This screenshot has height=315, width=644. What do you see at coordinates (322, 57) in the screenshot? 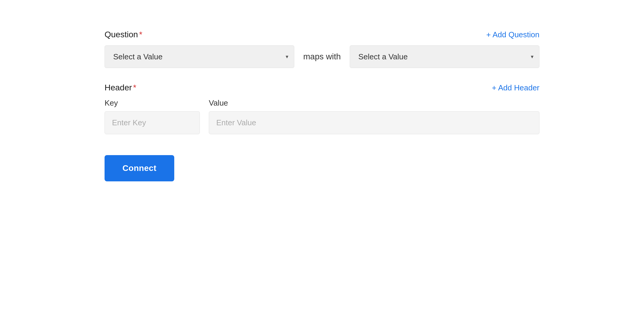
I see `maps-with-label: maps with` at bounding box center [322, 57].